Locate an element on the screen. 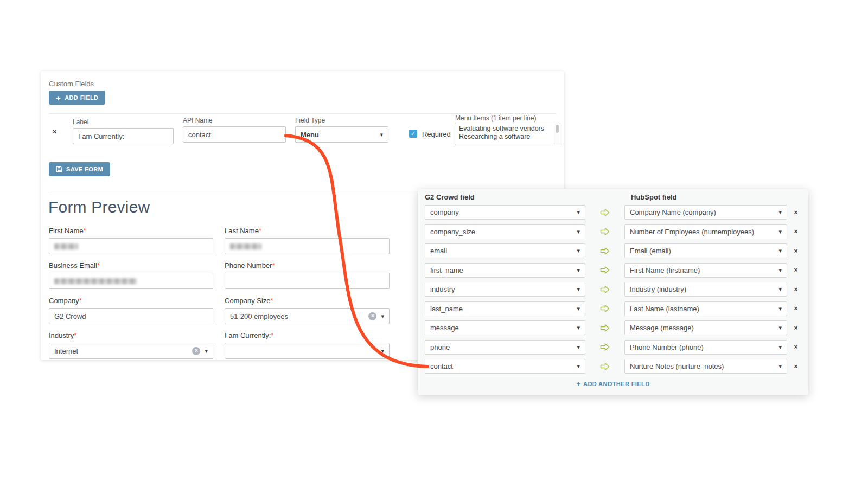  label-input is located at coordinates (123, 136).